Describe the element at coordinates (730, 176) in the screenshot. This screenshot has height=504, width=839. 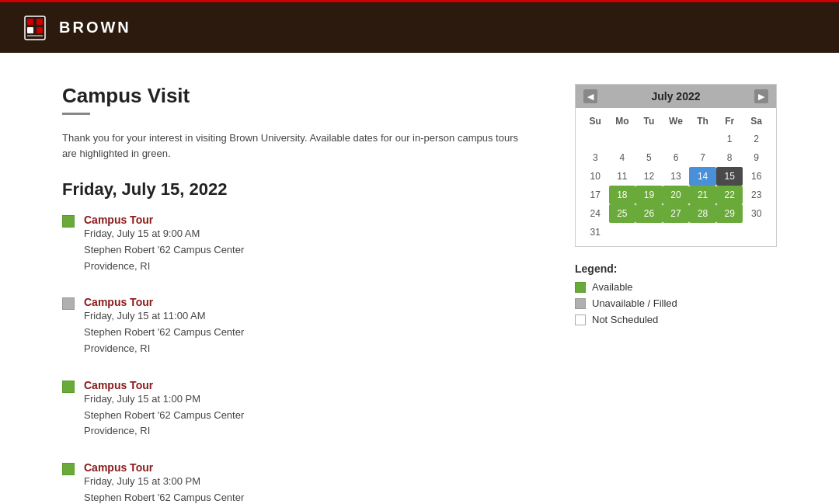
I see `calendar-day: 15` at that location.